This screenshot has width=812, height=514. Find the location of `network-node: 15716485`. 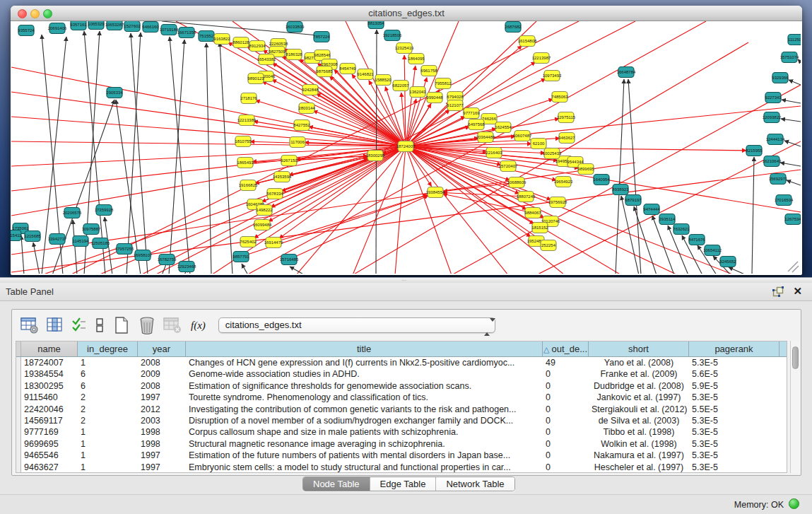

network-node: 15716485 is located at coordinates (290, 260).